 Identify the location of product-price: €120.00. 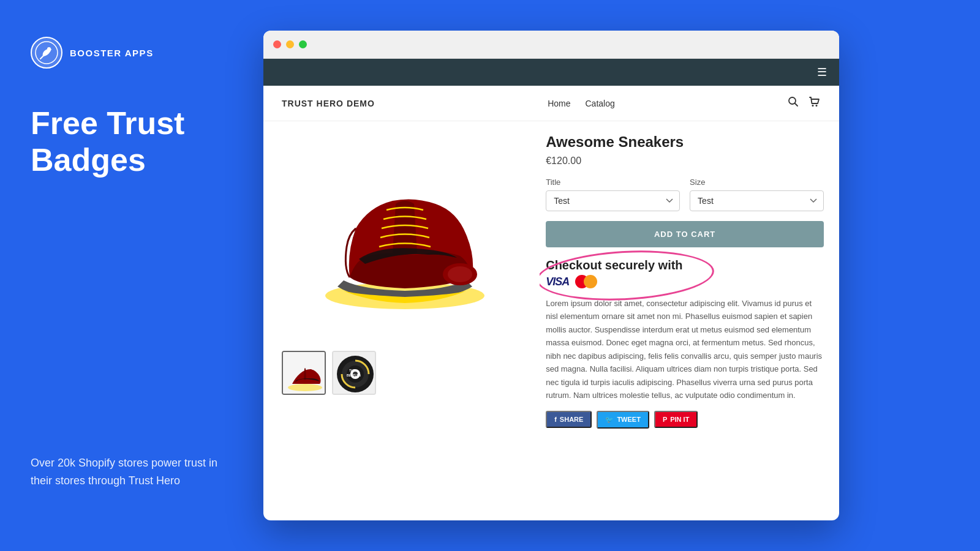
(685, 161).